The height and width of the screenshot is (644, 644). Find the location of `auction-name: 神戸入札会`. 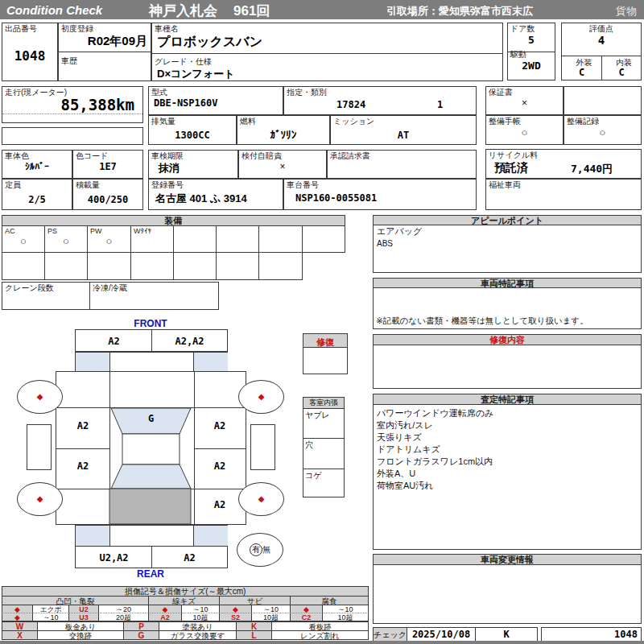

auction-name: 神戸入札会 is located at coordinates (184, 11).